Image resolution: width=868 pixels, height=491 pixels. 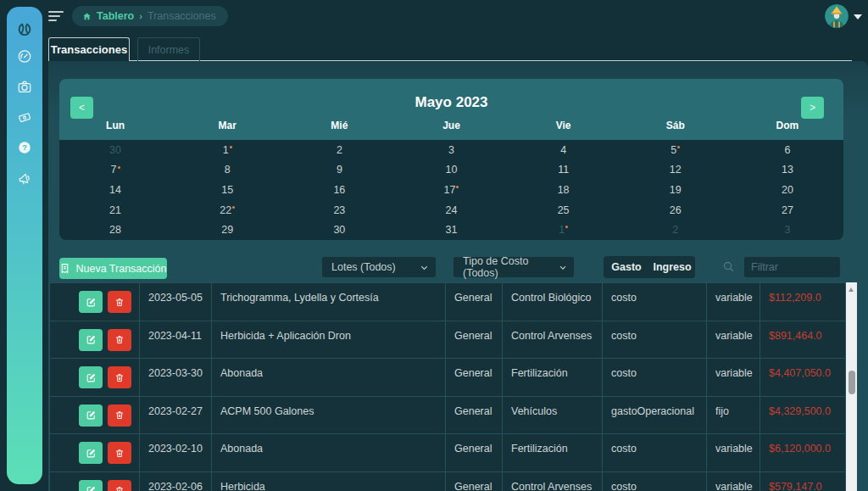 I want to click on date-cell: 2023-02-06, so click(x=176, y=482).